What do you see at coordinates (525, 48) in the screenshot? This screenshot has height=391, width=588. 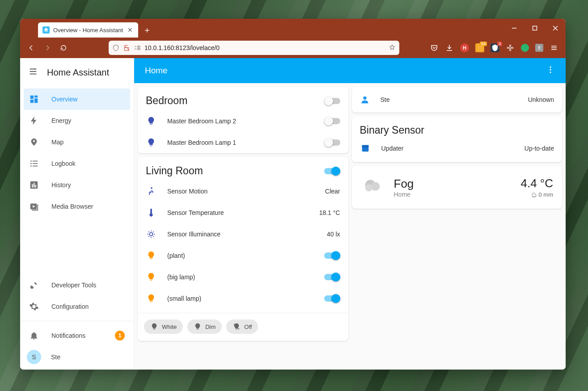 I see `ext-green-icon` at bounding box center [525, 48].